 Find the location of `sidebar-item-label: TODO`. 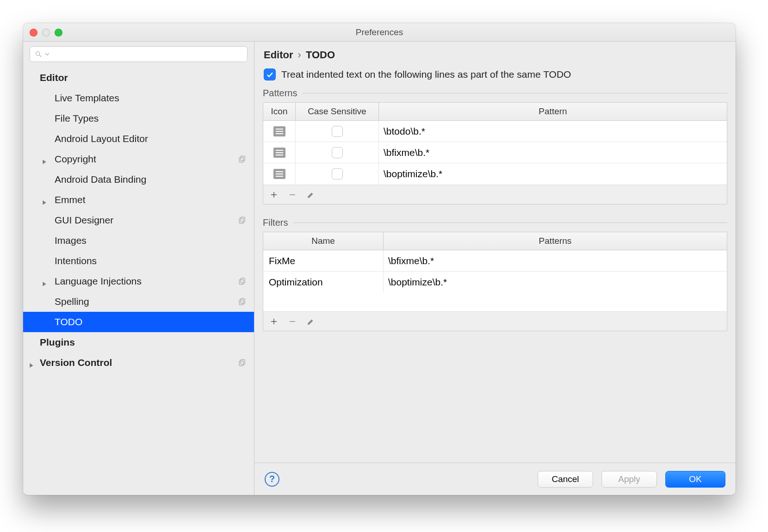

sidebar-item-label: TODO is located at coordinates (68, 322).